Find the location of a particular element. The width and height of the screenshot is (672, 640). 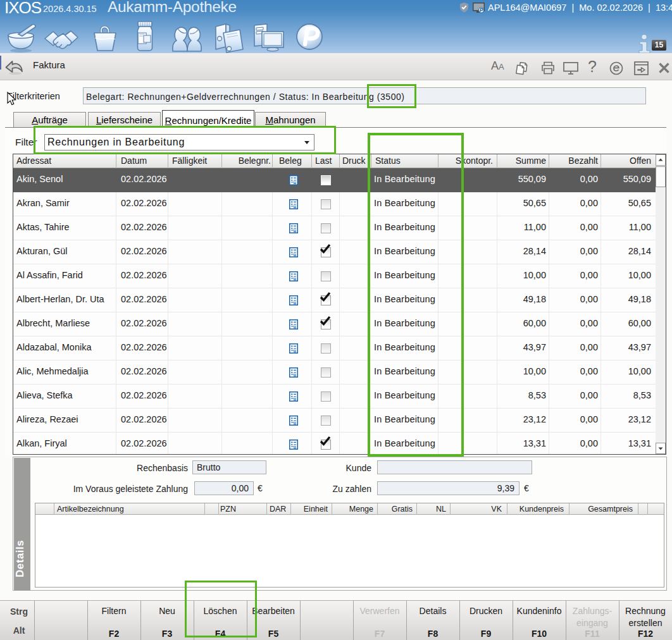

svg-text: P is located at coordinates (482, 10).